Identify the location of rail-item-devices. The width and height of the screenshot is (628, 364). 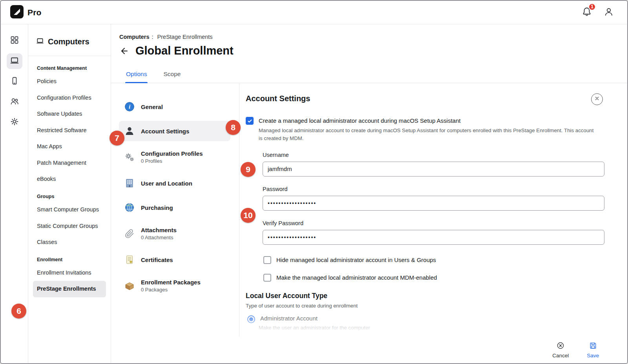
(15, 82).